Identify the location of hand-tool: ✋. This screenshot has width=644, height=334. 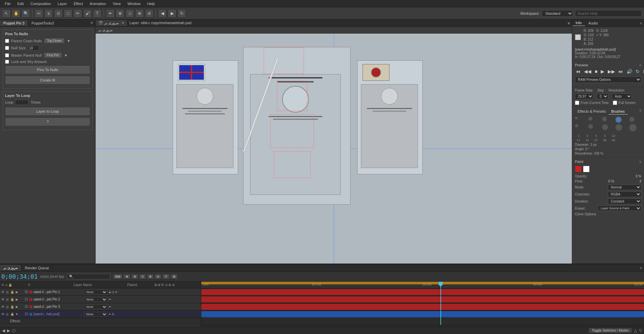
(16, 13).